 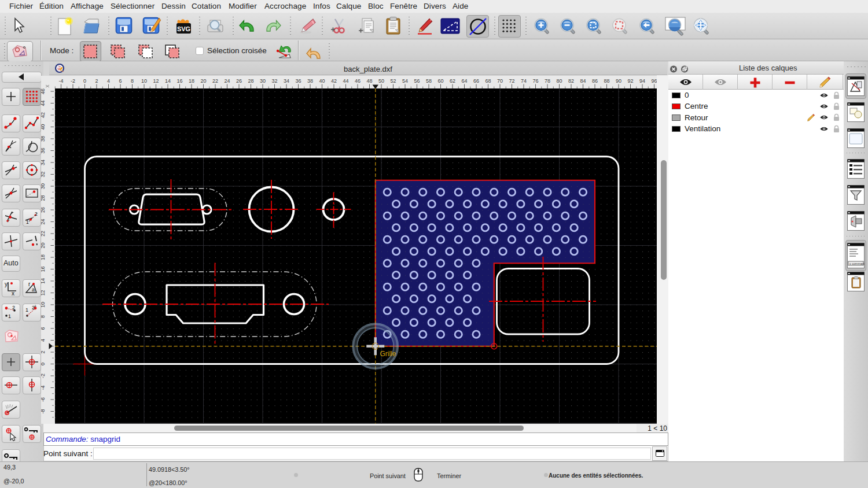 I want to click on svg-text: r, so click(x=30, y=284).